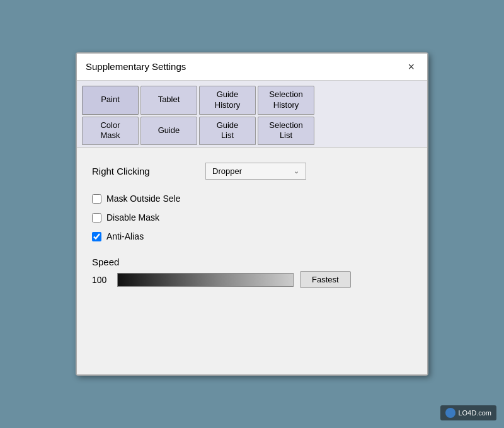  What do you see at coordinates (136, 67) in the screenshot?
I see `dialog-title: Supplementary Settings` at bounding box center [136, 67].